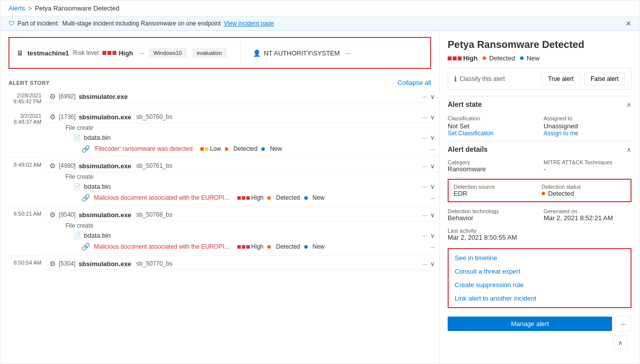 This screenshot has width=640, height=364. Describe the element at coordinates (429, 264) in the screenshot. I see `process-row-actions-5: ··· ∨` at that location.